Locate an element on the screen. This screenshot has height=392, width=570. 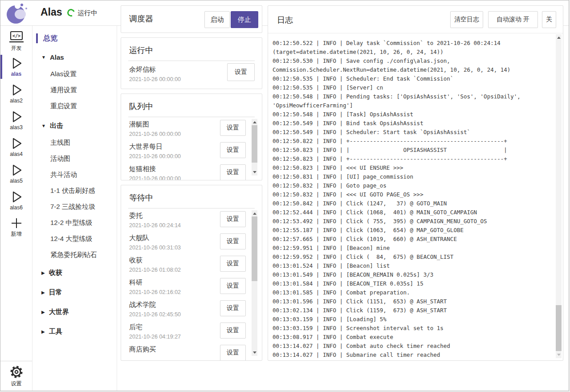
scheduler-start-button: 启动 is located at coordinates (217, 20).